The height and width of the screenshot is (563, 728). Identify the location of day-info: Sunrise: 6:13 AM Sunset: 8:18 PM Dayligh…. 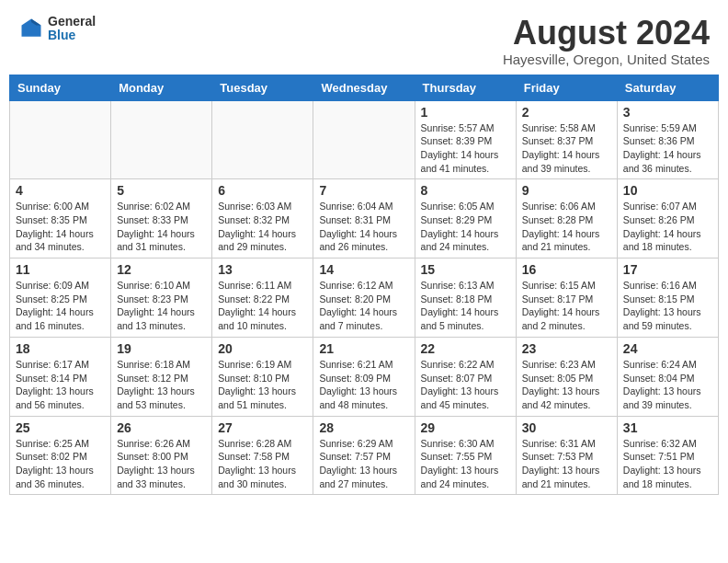
(465, 305).